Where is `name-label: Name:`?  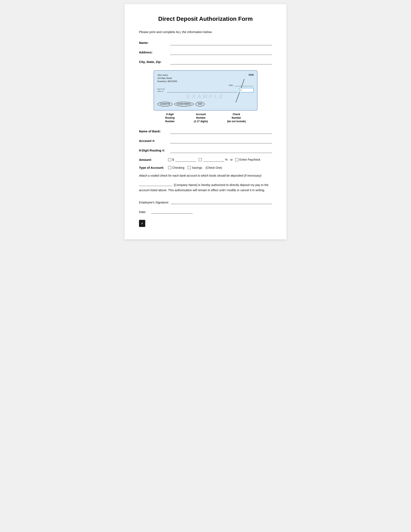
name-label: Name: is located at coordinates (153, 43).